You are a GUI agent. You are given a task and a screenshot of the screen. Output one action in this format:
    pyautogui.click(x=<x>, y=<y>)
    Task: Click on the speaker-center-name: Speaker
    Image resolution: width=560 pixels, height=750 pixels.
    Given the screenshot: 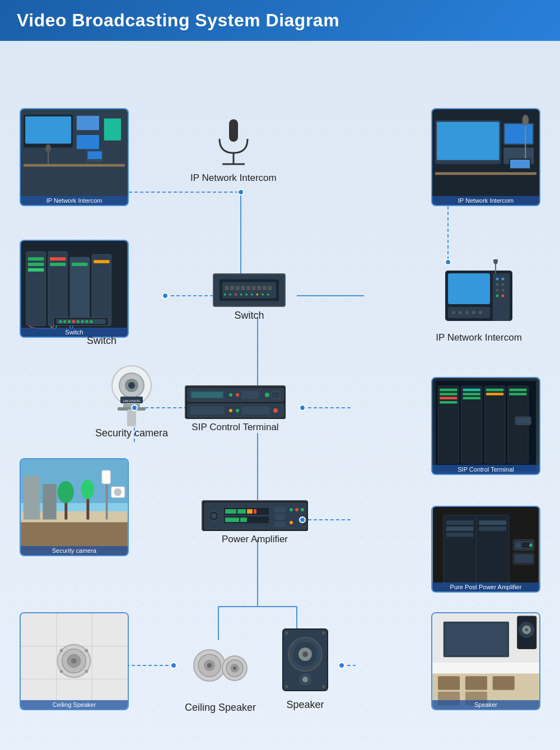 What is the action you would take?
    pyautogui.click(x=305, y=705)
    